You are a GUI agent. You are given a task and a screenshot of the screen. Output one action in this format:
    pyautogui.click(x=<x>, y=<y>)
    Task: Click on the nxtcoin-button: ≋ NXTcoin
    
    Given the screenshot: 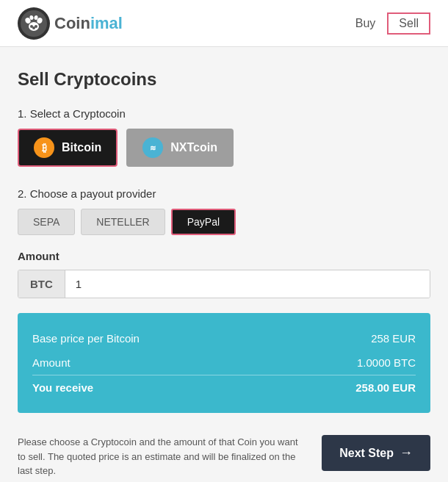 What is the action you would take?
    pyautogui.click(x=180, y=148)
    